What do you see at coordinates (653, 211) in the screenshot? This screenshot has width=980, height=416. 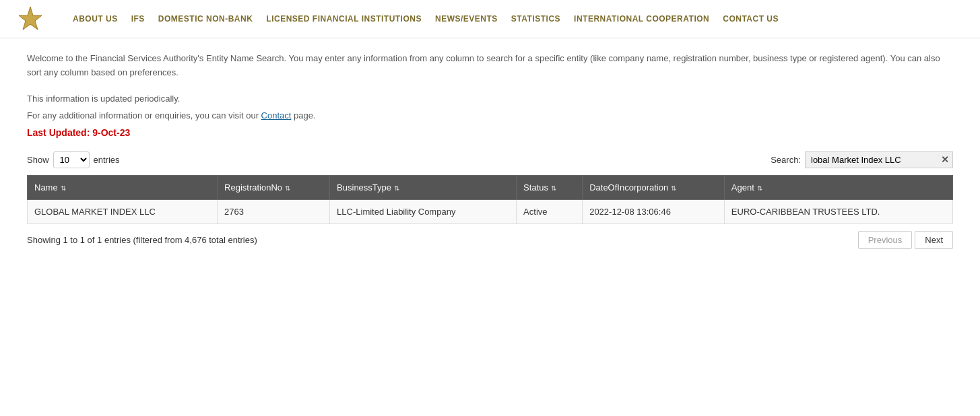 I see `cell-dateOfIncorporation: 2022-12-08 13:06:46` at bounding box center [653, 211].